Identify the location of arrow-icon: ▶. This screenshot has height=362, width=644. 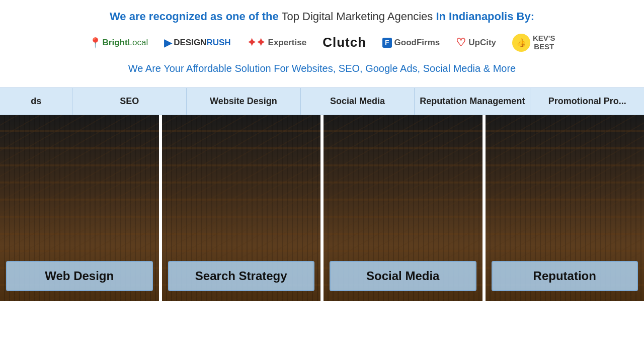
(168, 43).